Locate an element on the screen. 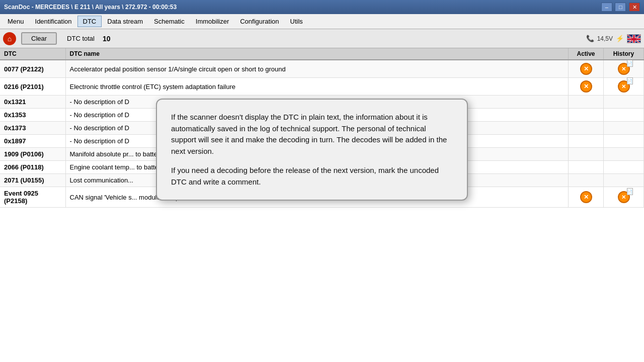  toolbar: ⌂ Clear DTC total 10 📞 14,5V ⚡ is located at coordinates (322, 39).